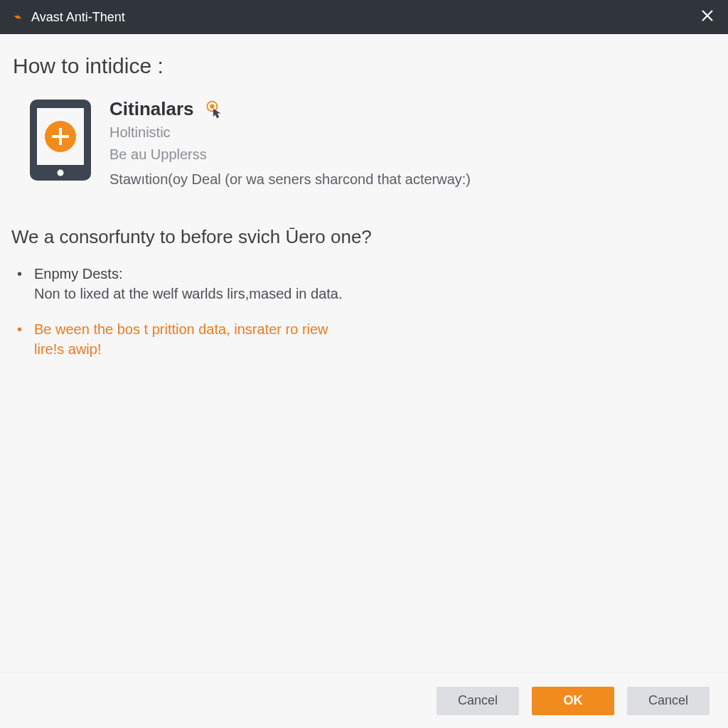  I want to click on list-item-body: Be ween the bos t prittion data, insrate…, so click(181, 339).